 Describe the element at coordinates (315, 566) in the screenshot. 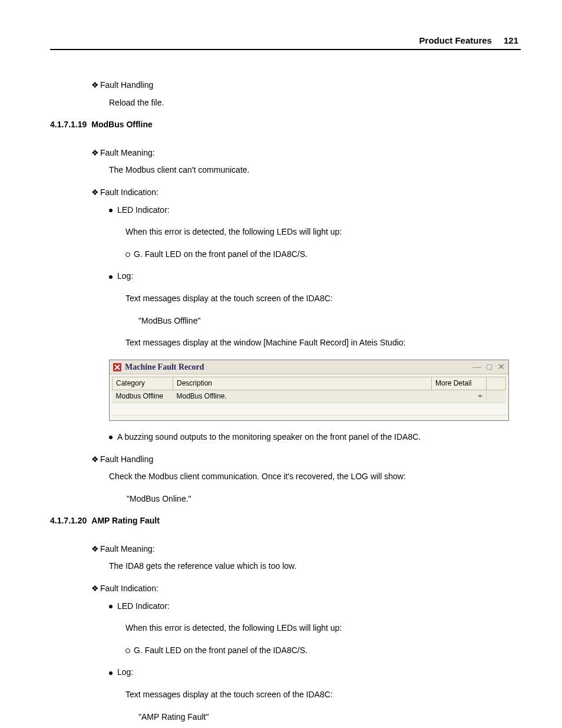

I see `fault-meaning-text: The IDA8 gets the reference value which …` at that location.